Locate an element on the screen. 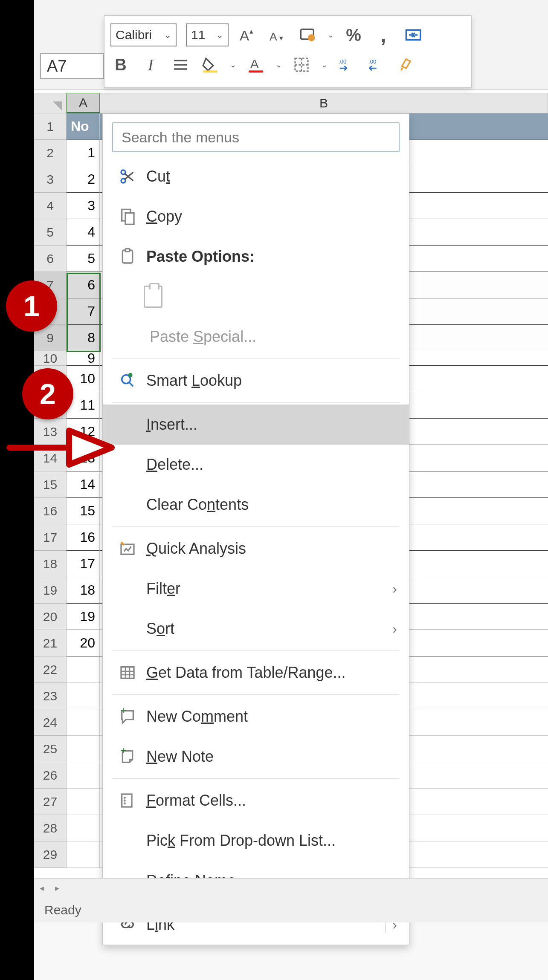 This screenshot has width=548, height=980. menu-new-comment: + New Comment is located at coordinates (256, 717).